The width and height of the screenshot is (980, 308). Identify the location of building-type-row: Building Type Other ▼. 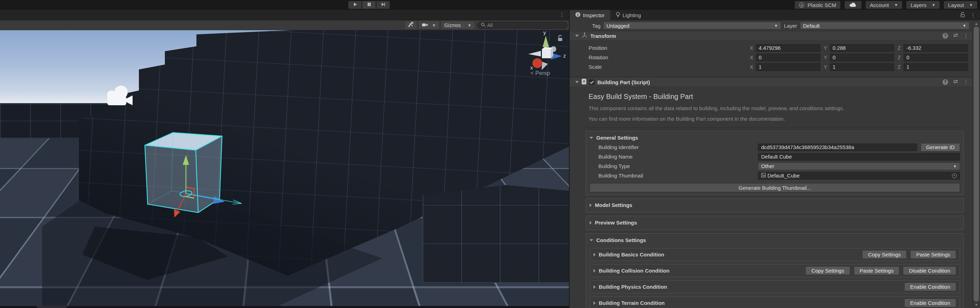
(775, 166).